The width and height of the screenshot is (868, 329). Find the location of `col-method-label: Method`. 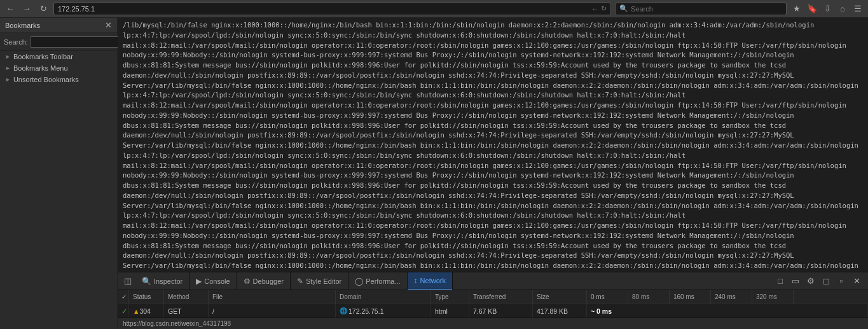

col-method-label: Method is located at coordinates (178, 297).